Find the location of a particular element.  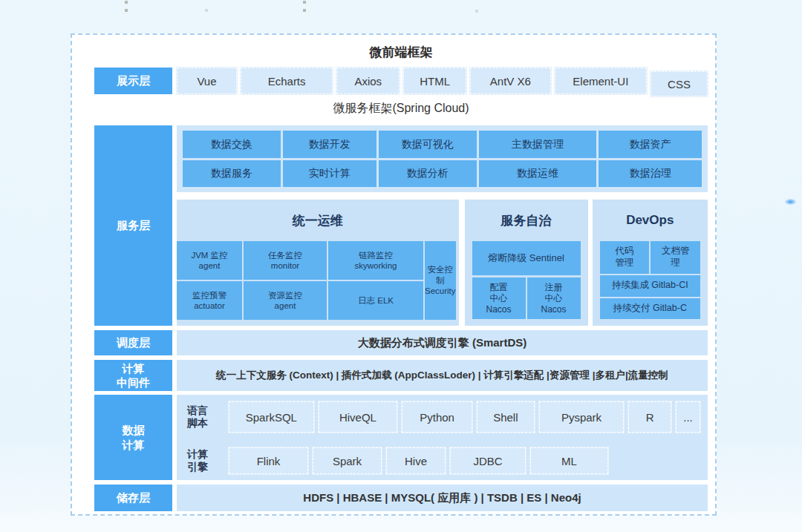

cursor-dot is located at coordinates (790, 202).